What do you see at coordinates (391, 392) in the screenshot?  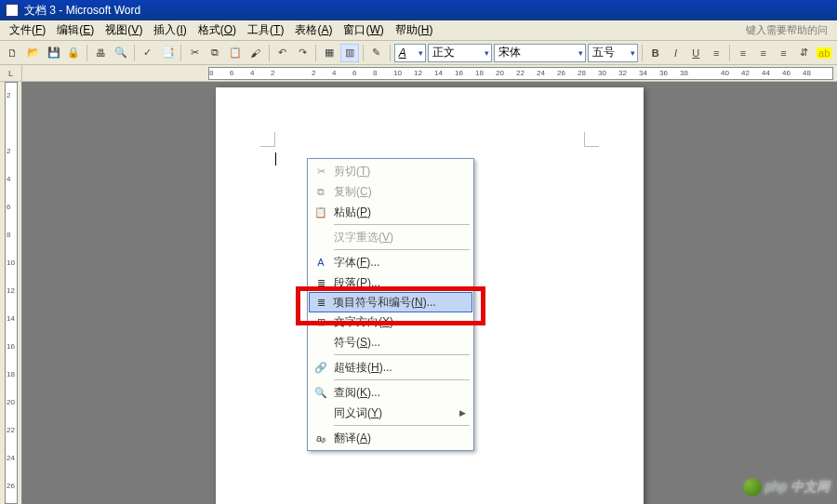 I see `ctx-lookup: 🔍查阅(K)...` at bounding box center [391, 392].